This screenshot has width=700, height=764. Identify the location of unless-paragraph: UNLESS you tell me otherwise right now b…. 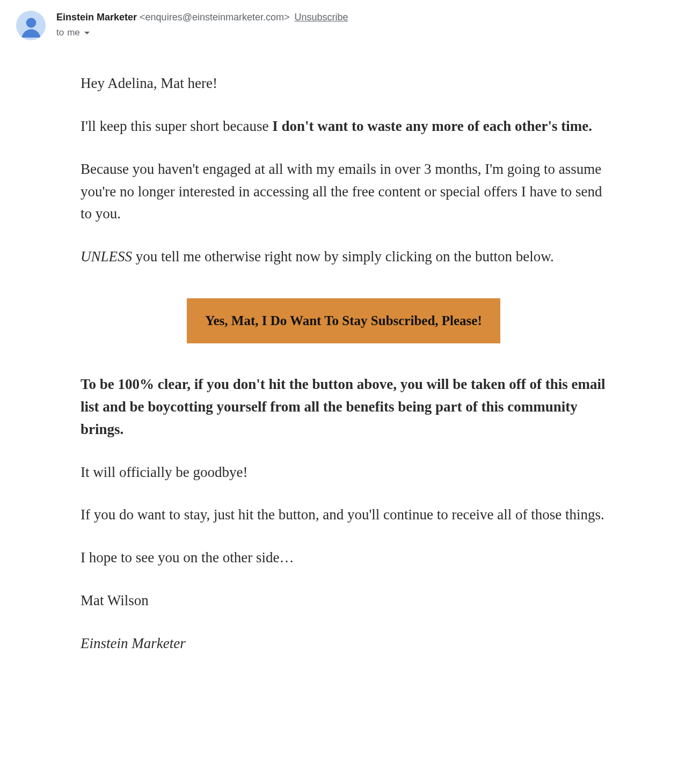
(344, 257).